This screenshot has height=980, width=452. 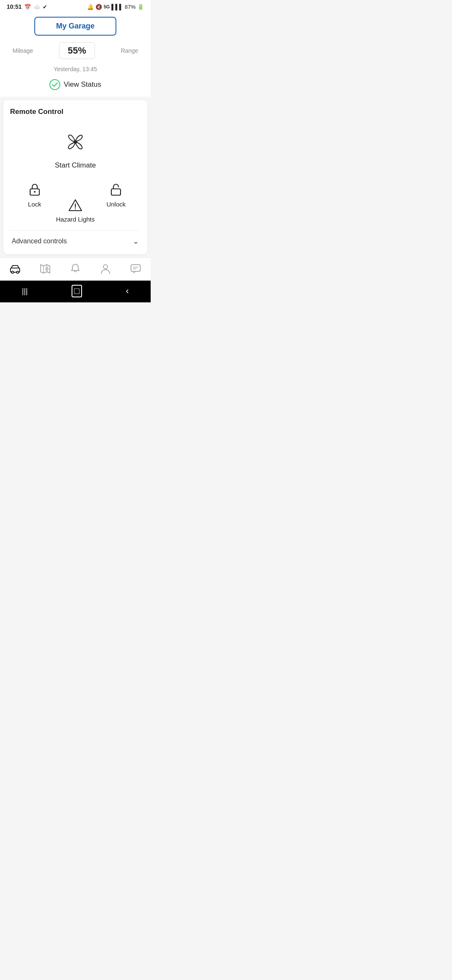 I want to click on bottom-nav, so click(x=75, y=269).